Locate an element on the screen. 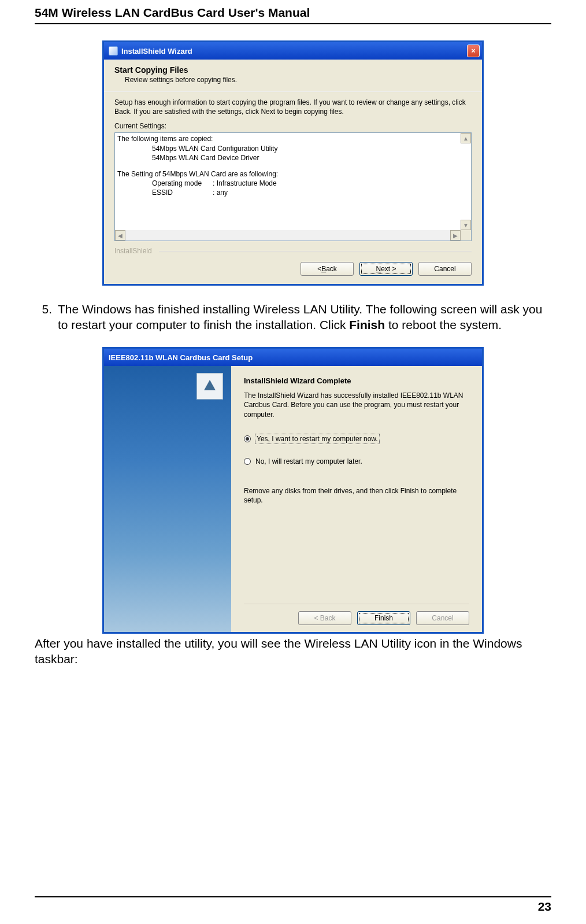 The height and width of the screenshot is (924, 586). scroll-corner is located at coordinates (466, 235).